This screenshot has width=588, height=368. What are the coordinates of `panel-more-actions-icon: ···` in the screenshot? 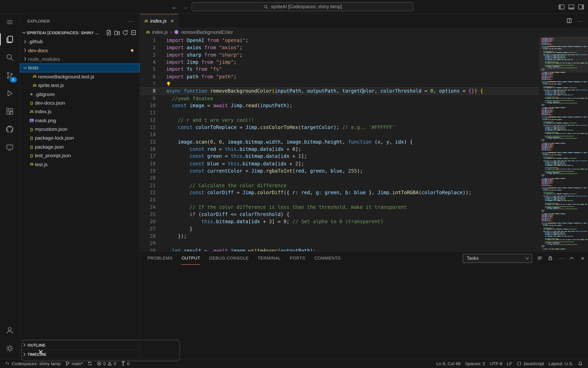 It's located at (561, 258).